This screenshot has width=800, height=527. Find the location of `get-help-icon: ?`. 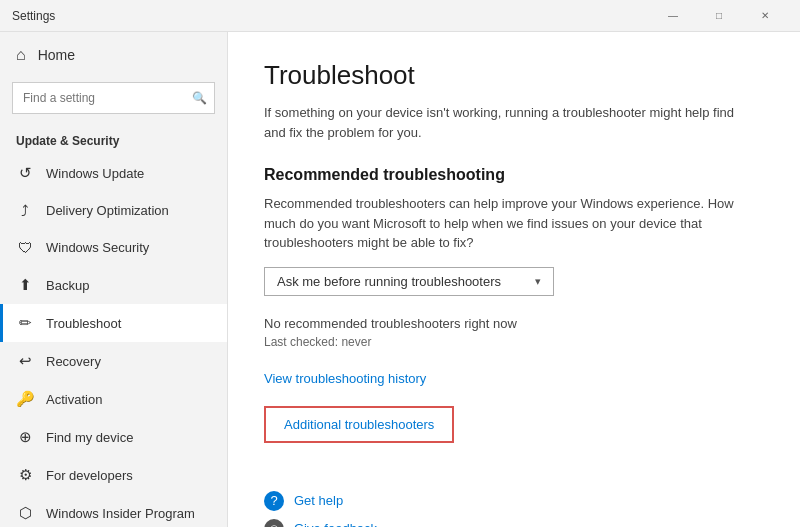

get-help-icon: ? is located at coordinates (274, 501).